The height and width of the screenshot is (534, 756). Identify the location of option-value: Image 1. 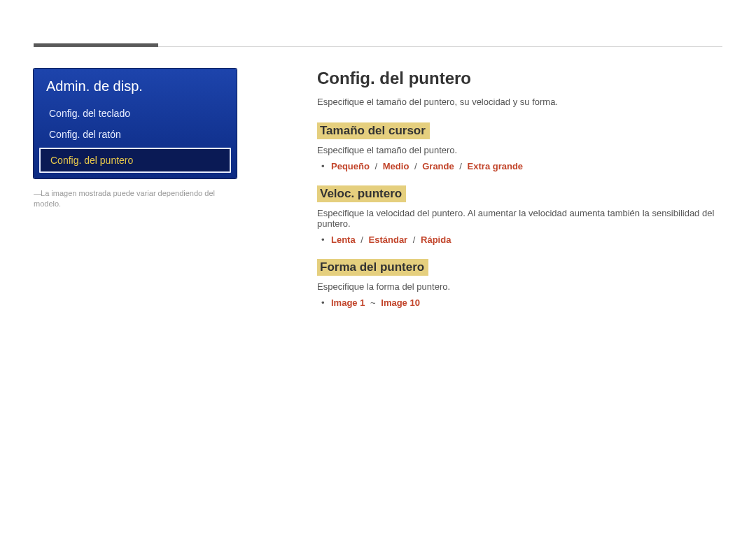
(348, 302).